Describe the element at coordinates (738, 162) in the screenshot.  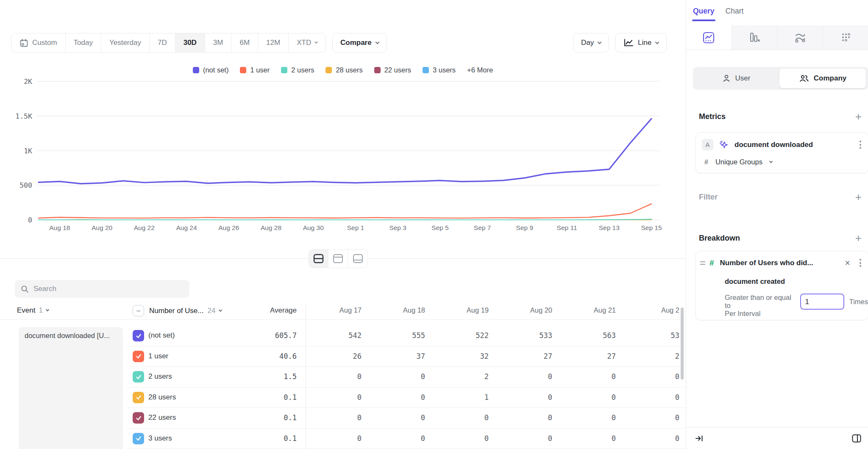
I see `aggregation-selector: # Unique Groups` at that location.